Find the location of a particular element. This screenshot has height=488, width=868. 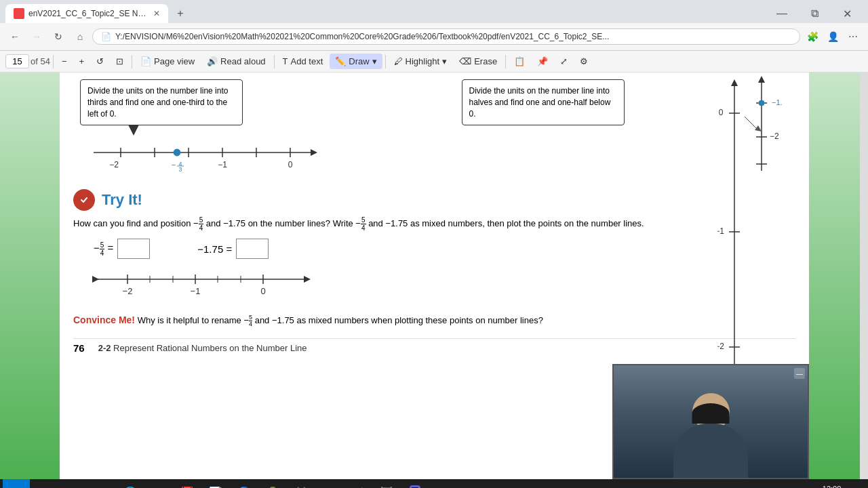

try-it-text: How can you find and position −54 and −1… is located at coordinates (434, 224).